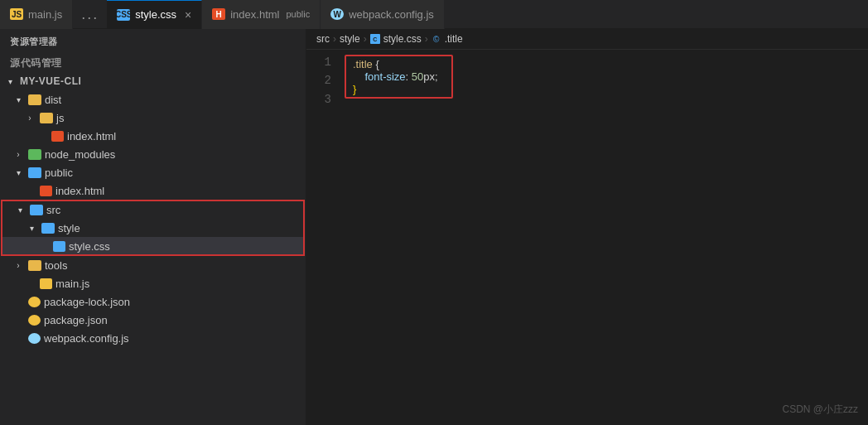 This screenshot has height=425, width=868. What do you see at coordinates (48, 229) in the screenshot?
I see `folder-style-icon` at bounding box center [48, 229].